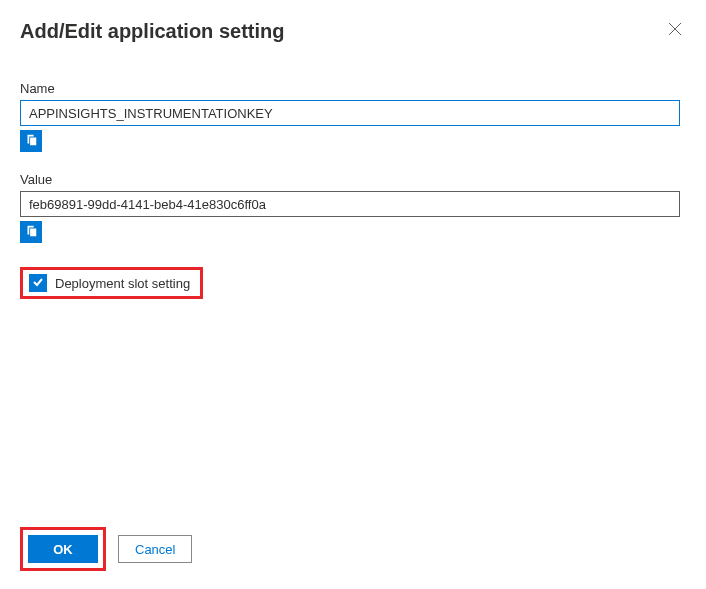 This screenshot has width=706, height=589. Describe the element at coordinates (350, 113) in the screenshot. I see `name-input` at that location.